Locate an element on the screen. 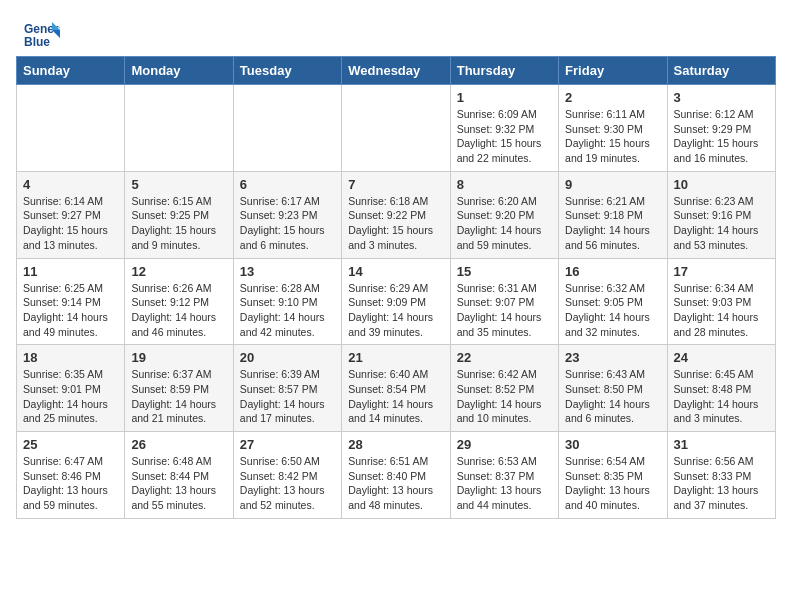 The width and height of the screenshot is (792, 612). day-number: 29 is located at coordinates (504, 444).